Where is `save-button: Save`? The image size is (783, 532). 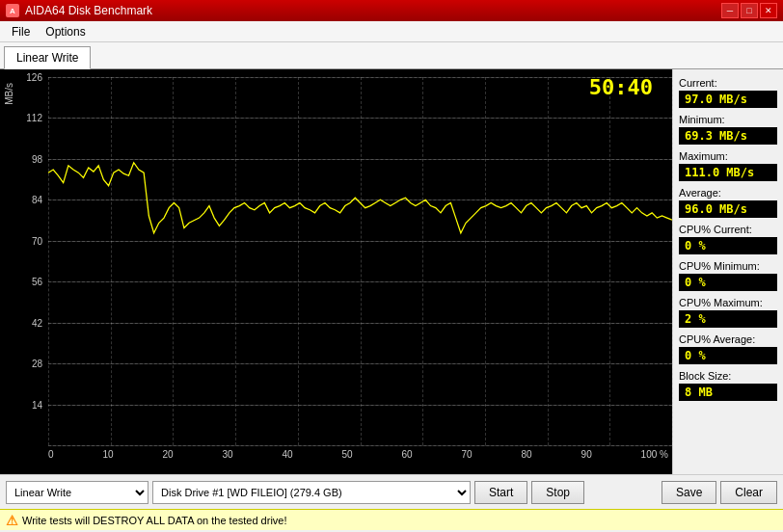
save-button: Save is located at coordinates (688, 492).